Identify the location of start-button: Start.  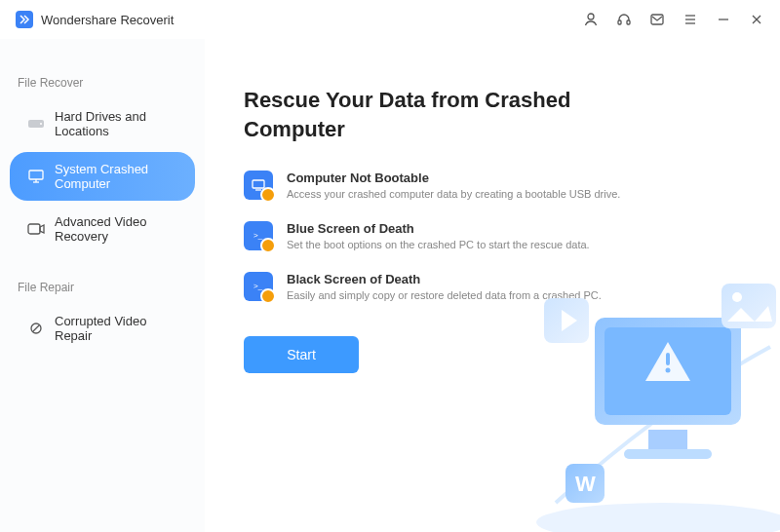
(301, 355).